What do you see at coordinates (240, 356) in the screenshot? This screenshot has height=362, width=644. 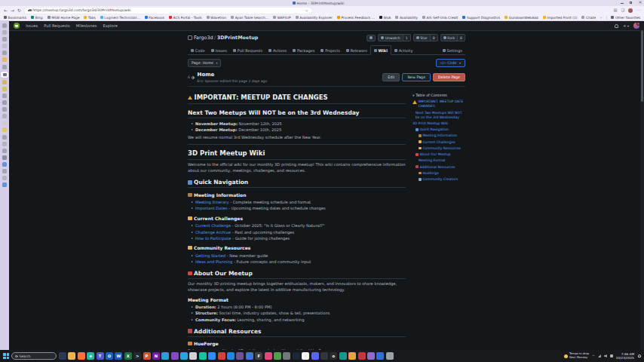 I see `github-desktop-icon` at bounding box center [240, 356].